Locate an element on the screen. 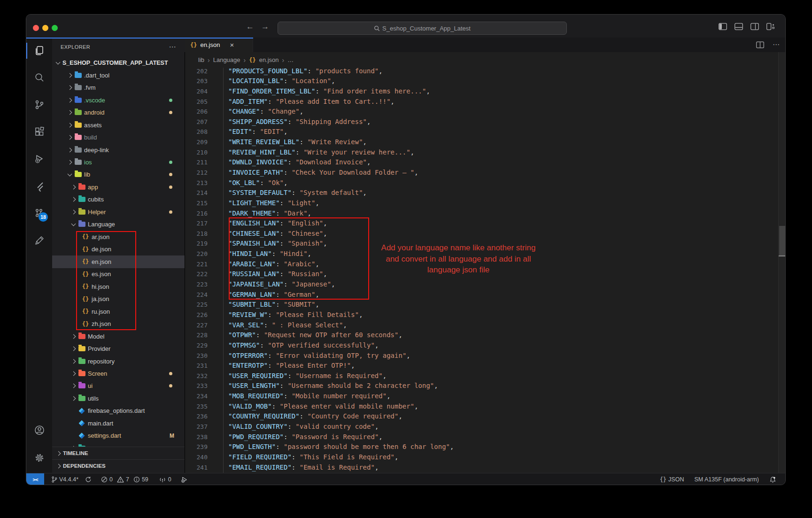 Image resolution: width=812 pixels, height=518 pixels. line-number: 211 is located at coordinates (196, 162).